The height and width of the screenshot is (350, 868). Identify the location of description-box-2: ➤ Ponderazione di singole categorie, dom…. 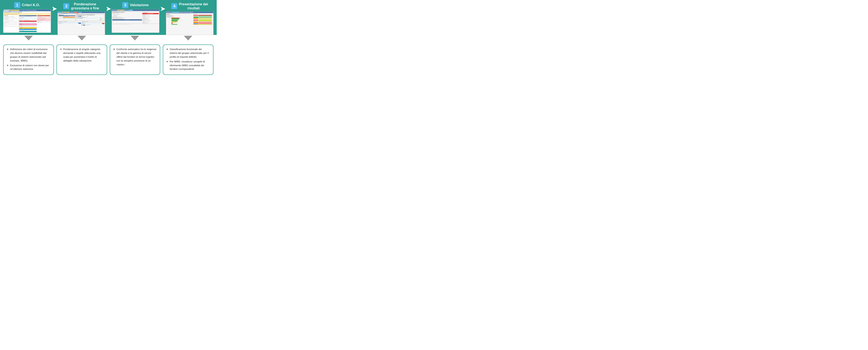
(82, 60).